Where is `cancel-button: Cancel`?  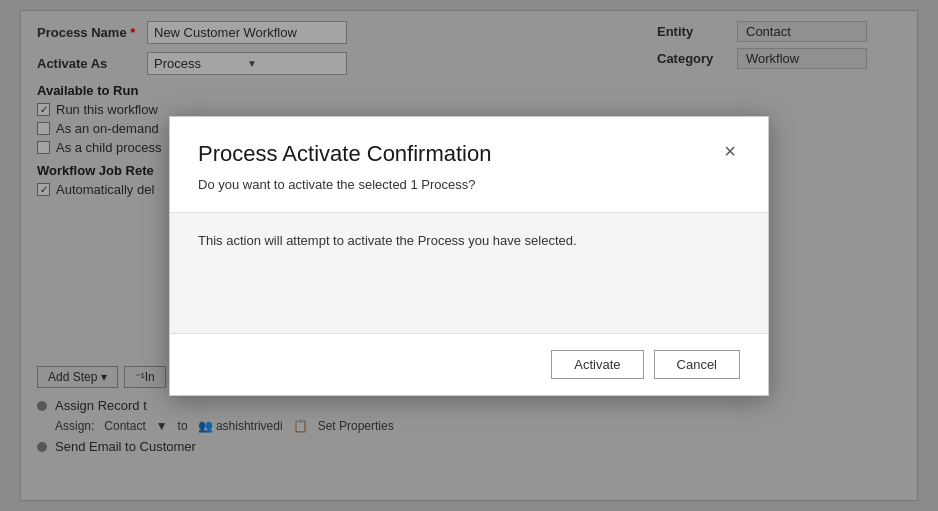
cancel-button: Cancel is located at coordinates (697, 364).